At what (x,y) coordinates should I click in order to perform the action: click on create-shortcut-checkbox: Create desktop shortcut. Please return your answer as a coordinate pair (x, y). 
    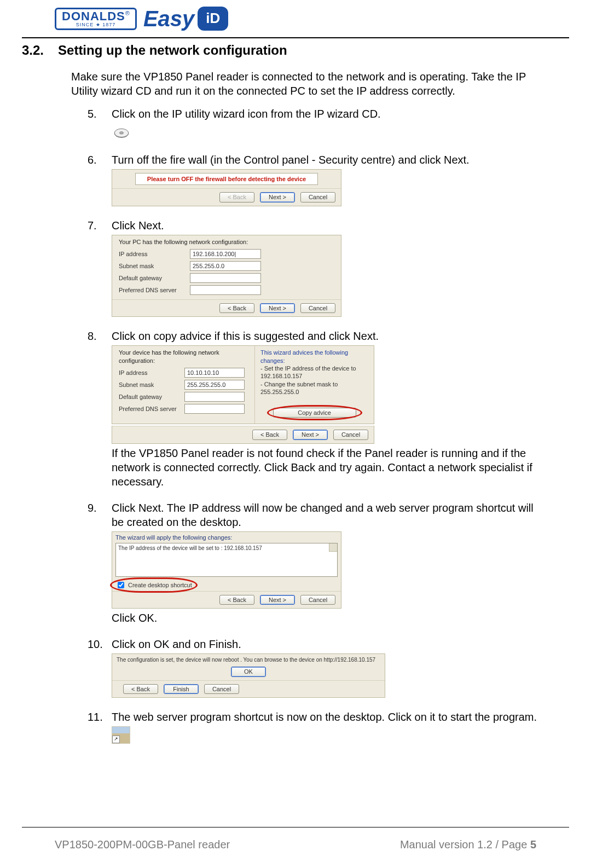
    Looking at the image, I should click on (154, 585).